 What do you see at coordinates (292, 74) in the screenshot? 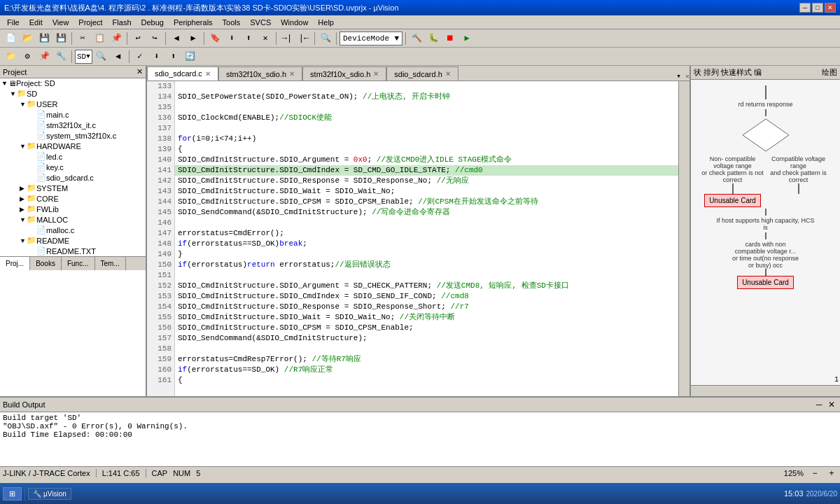
I see `tab-close-2: ✕` at bounding box center [292, 74].